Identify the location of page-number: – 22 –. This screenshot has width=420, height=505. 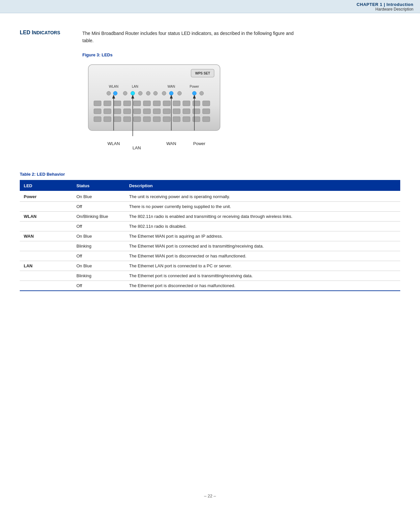
(210, 496).